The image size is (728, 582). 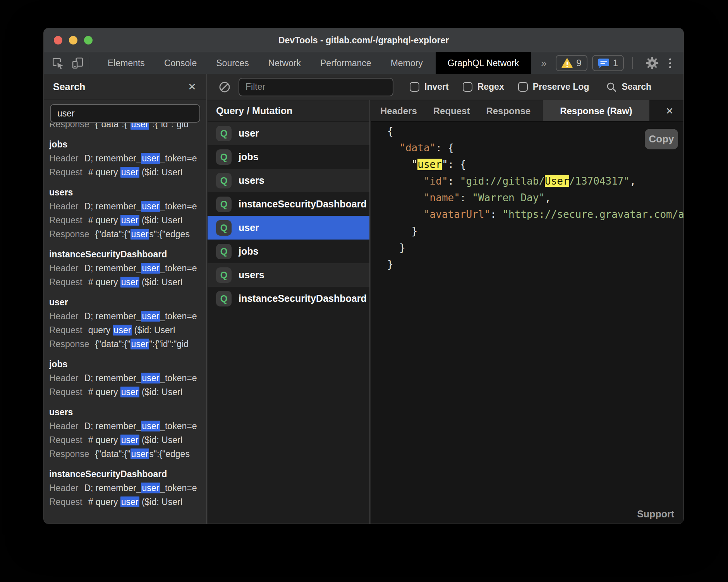 What do you see at coordinates (128, 192) in the screenshot?
I see `result-group-title: users` at bounding box center [128, 192].